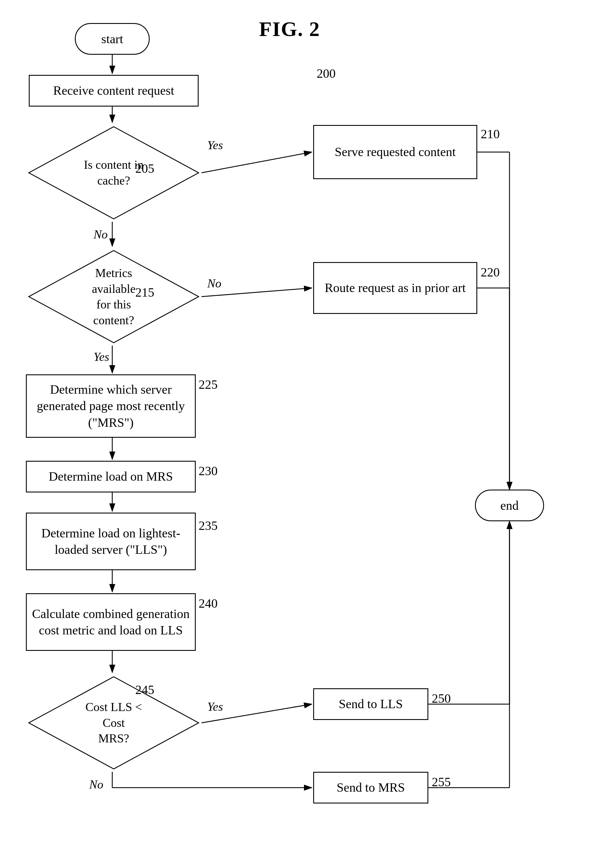  What do you see at coordinates (114, 91) in the screenshot?
I see `receive-box: Receive content request` at bounding box center [114, 91].